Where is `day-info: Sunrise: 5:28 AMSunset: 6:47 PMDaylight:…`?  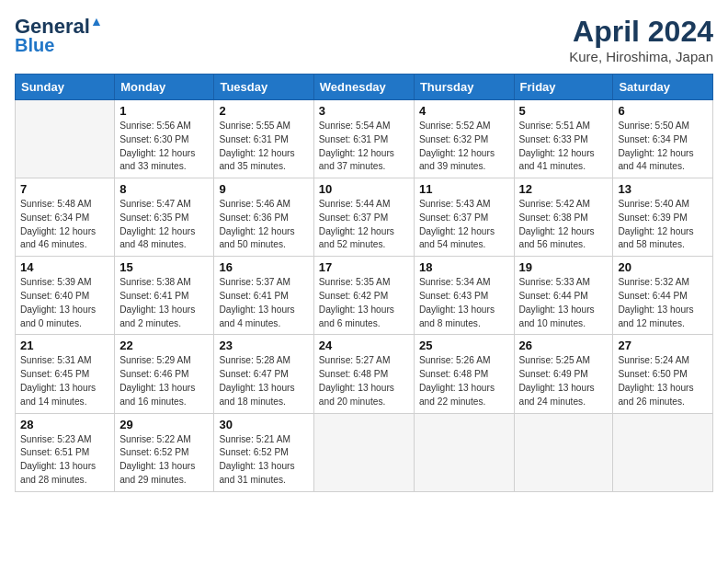
day-info: Sunrise: 5:28 AMSunset: 6:47 PMDaylight:… is located at coordinates (263, 381).